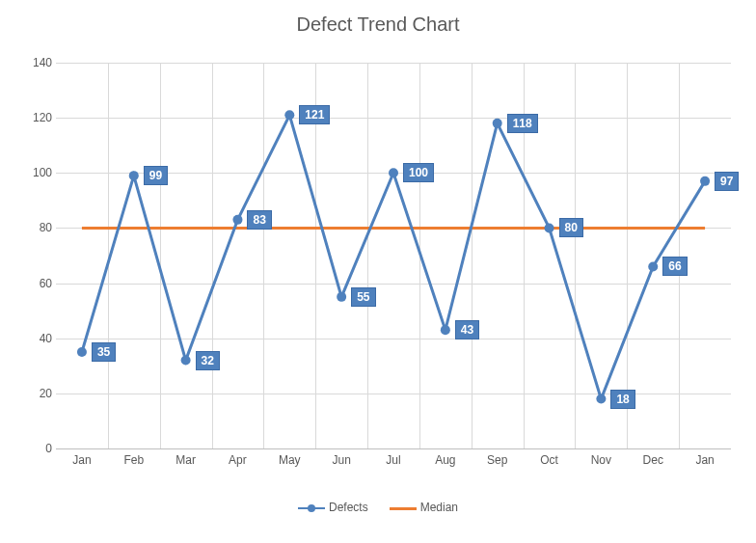  I want to click on legend-item-defects: Defects, so click(334, 507).